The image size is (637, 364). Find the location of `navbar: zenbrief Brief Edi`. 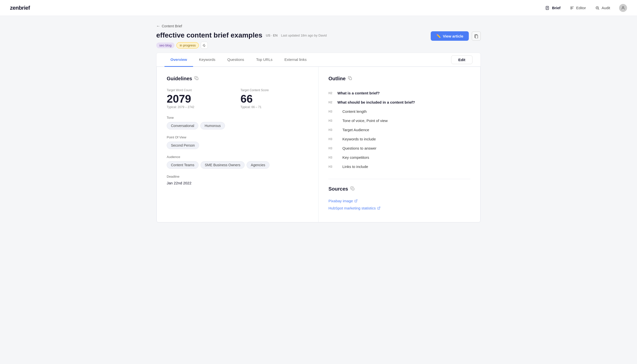

navbar: zenbrief Brief Edi is located at coordinates (318, 8).